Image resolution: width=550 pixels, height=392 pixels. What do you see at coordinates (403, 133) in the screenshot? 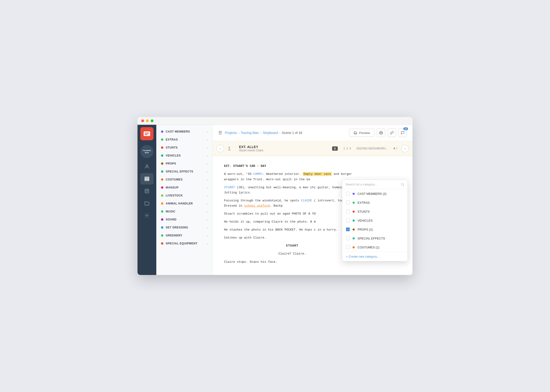
I see `comments-button: 12` at bounding box center [403, 133].